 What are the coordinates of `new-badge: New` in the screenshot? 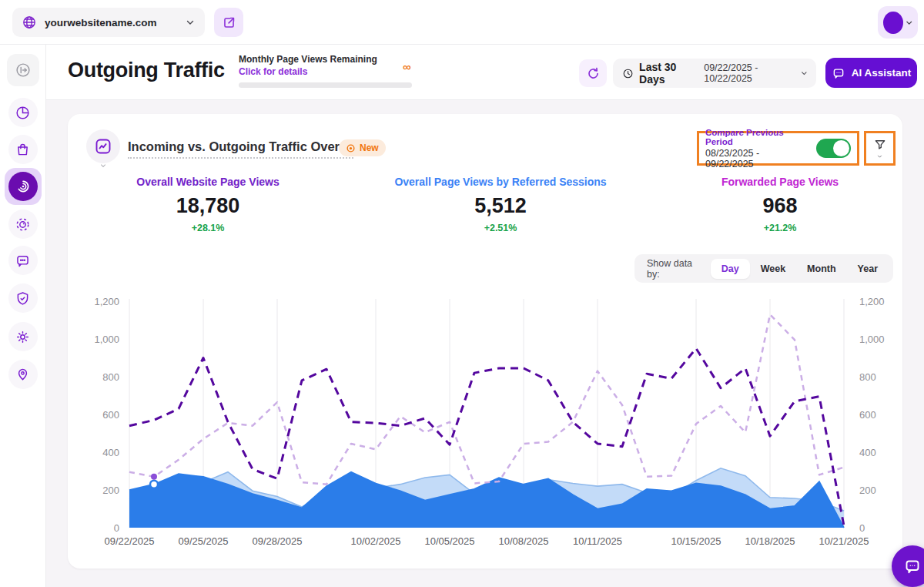 It's located at (362, 148).